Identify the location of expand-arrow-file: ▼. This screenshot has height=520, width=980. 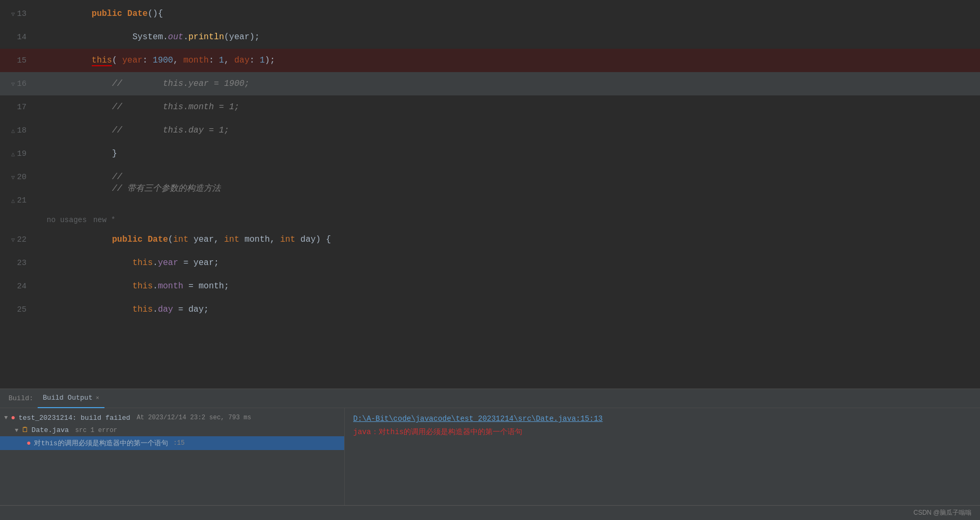
(17, 430).